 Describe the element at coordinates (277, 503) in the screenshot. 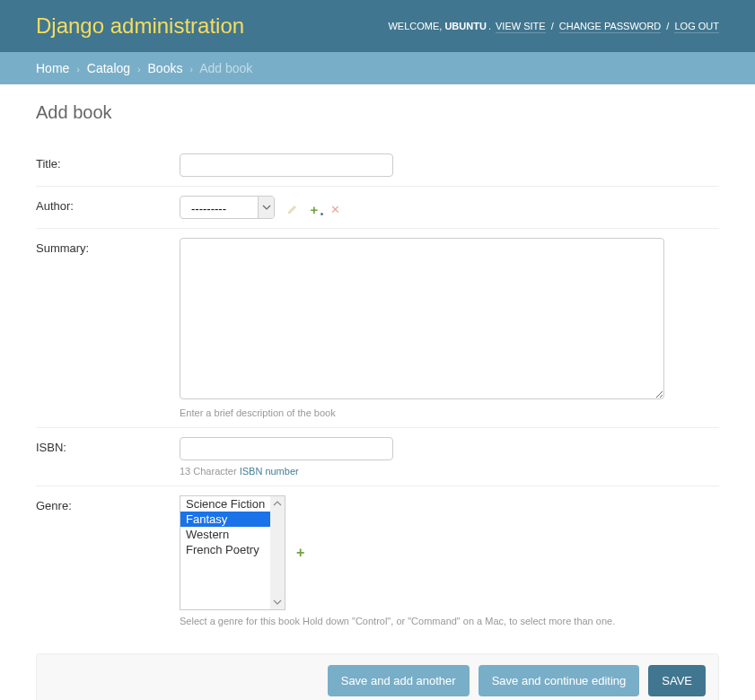

I see `scroll-up-icon` at that location.